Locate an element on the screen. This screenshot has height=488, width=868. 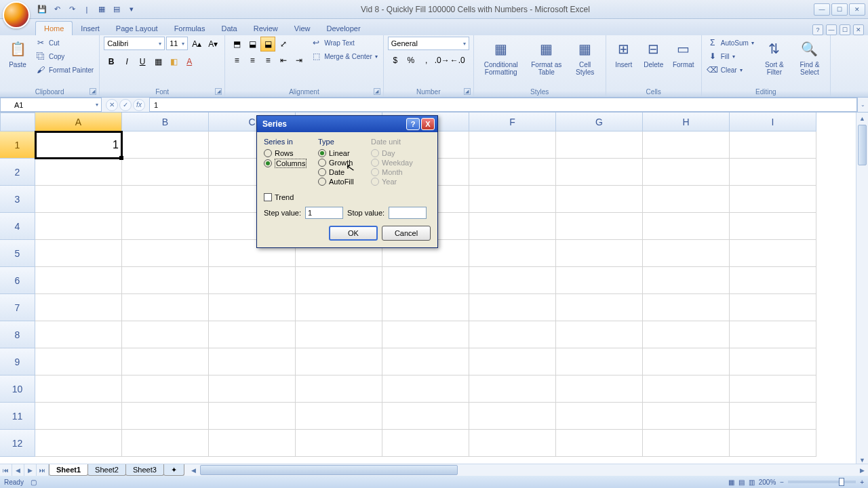
view-normal-icon: ▦ is located at coordinates (731, 483).